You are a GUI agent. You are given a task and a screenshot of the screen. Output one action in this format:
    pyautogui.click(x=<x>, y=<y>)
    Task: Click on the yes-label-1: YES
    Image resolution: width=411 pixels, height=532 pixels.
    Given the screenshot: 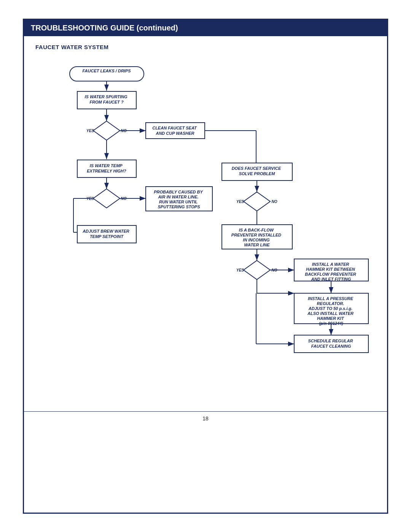 What is the action you would take?
    pyautogui.click(x=90, y=131)
    